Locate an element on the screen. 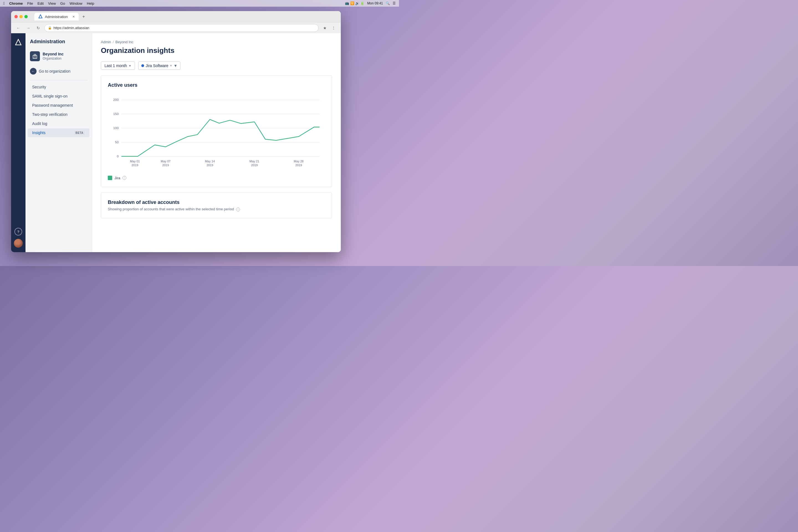 The width and height of the screenshot is (798, 532). sidebar-dark: ? is located at coordinates (18, 142).